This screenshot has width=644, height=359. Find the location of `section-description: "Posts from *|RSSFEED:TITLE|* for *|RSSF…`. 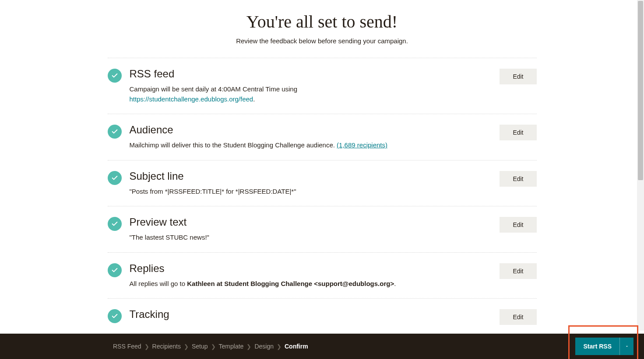

section-description: "Posts from *|RSSFEED:TITLE|* for *|RSSF… is located at coordinates (310, 192).